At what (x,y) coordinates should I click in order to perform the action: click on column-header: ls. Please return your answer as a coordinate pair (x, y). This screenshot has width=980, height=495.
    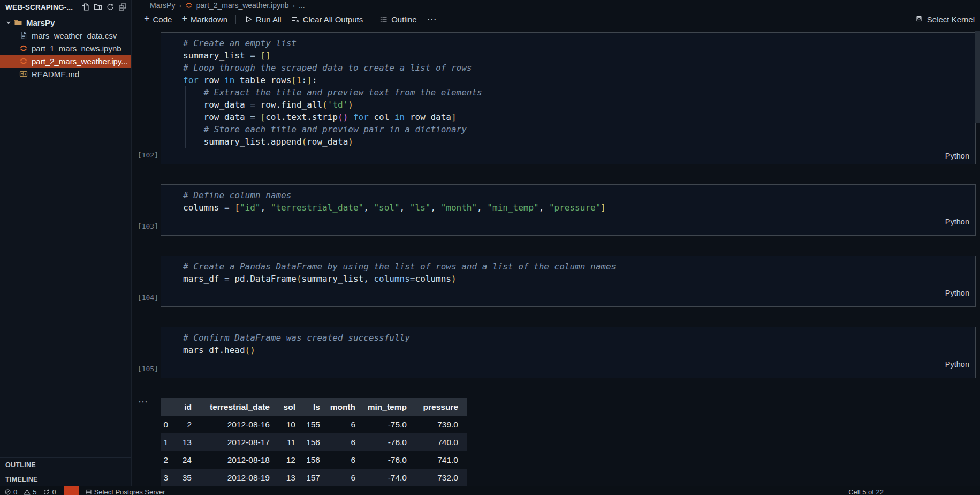
    Looking at the image, I should click on (316, 407).